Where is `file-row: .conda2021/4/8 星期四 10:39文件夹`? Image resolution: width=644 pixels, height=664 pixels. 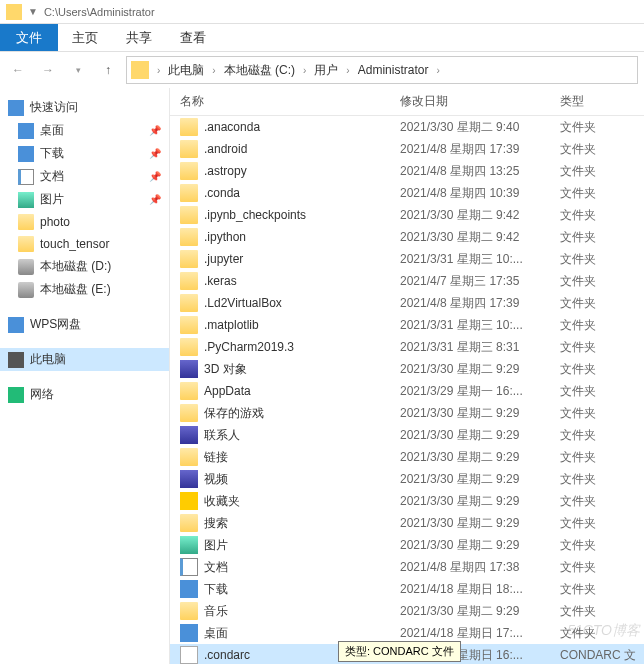
file-row: .conda2021/4/8 星期四 10:39文件夹 is located at coordinates (407, 193).